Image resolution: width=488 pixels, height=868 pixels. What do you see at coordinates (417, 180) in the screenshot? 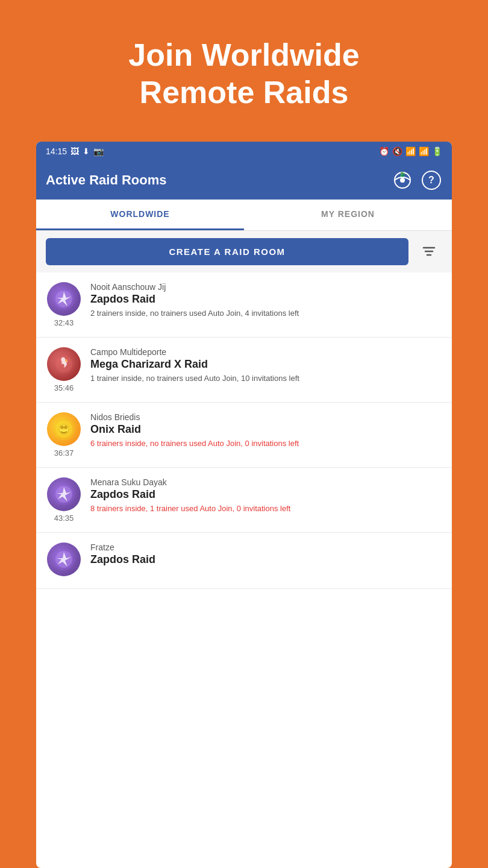
I see `app-bar-icons: 🐉 ?` at bounding box center [417, 180].